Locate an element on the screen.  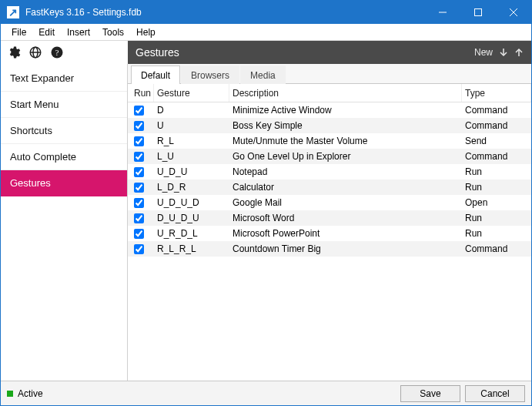
col-header-run: Run is located at coordinates (141, 92).